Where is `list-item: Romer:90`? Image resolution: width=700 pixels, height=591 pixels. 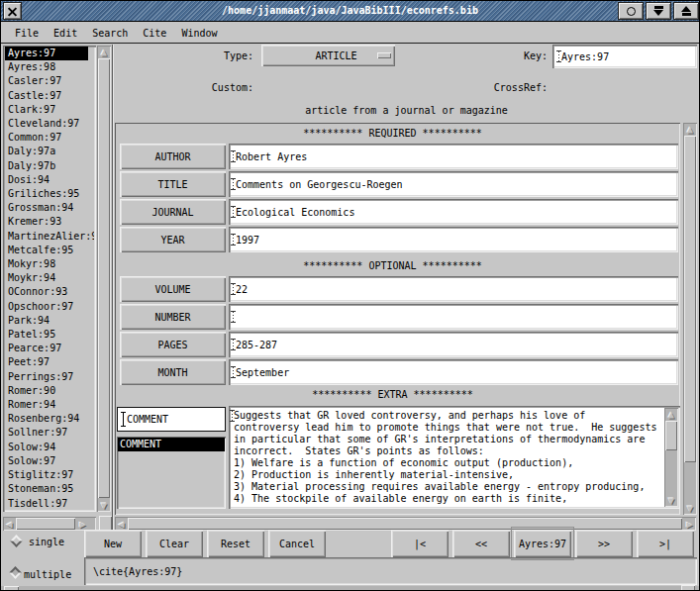 list-item: Romer:90 is located at coordinates (50, 391).